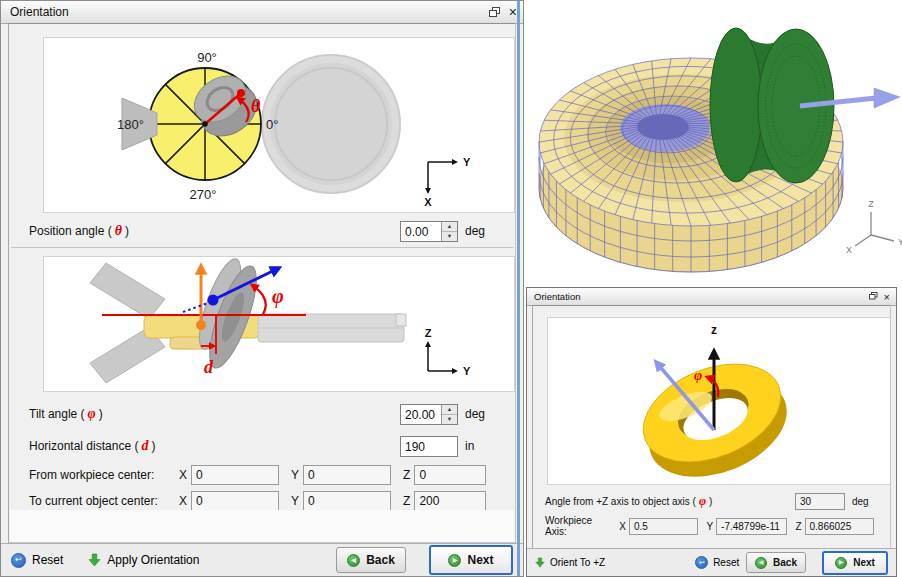  What do you see at coordinates (620, 502) in the screenshot?
I see `angle-from-z-label: Angle from +Z axis to object axis (` at bounding box center [620, 502].